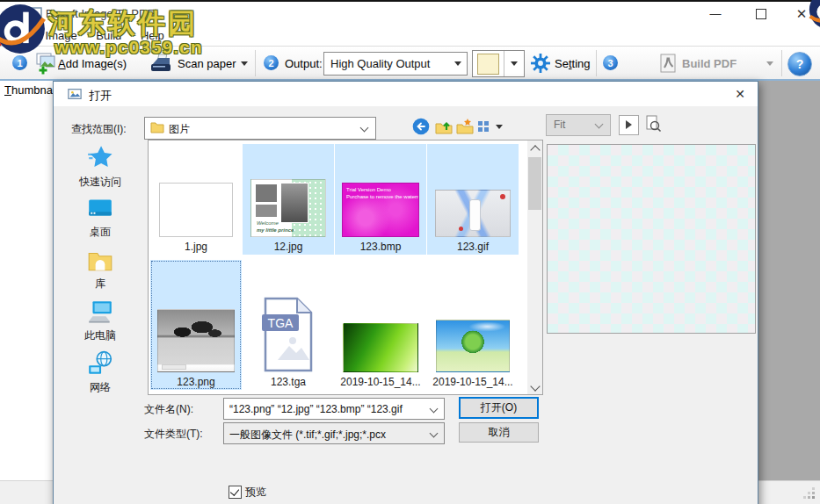 This screenshot has height=504, width=820. I want to click on file-thumbnail: TGA, so click(288, 335).